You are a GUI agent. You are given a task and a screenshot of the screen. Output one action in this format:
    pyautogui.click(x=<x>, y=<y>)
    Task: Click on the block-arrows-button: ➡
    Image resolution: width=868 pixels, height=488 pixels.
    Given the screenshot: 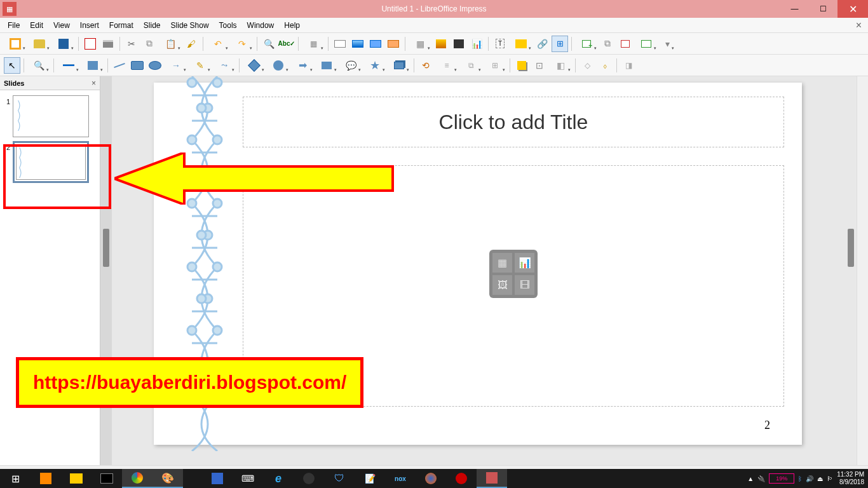 What is the action you would take?
    pyautogui.click(x=302, y=65)
    